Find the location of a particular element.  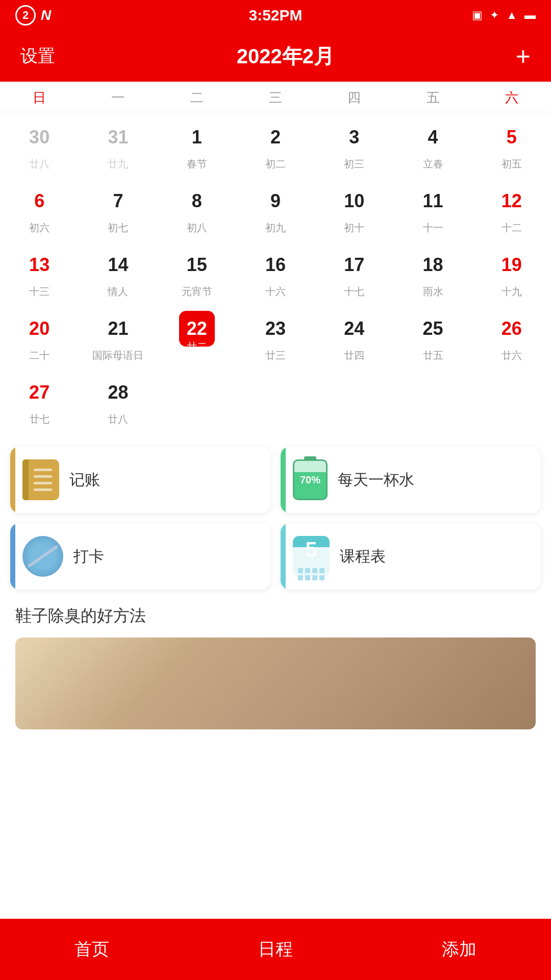

weekday-wed: 三 is located at coordinates (276, 98).